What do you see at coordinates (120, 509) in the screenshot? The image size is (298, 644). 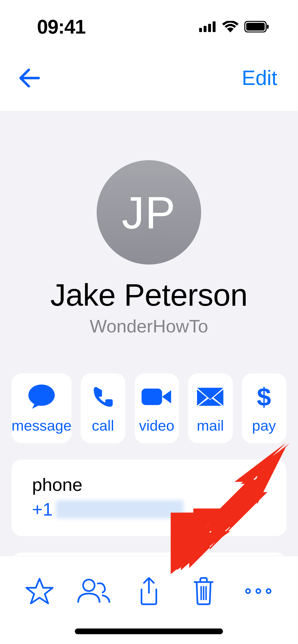 I see `redacted-phone` at bounding box center [120, 509].